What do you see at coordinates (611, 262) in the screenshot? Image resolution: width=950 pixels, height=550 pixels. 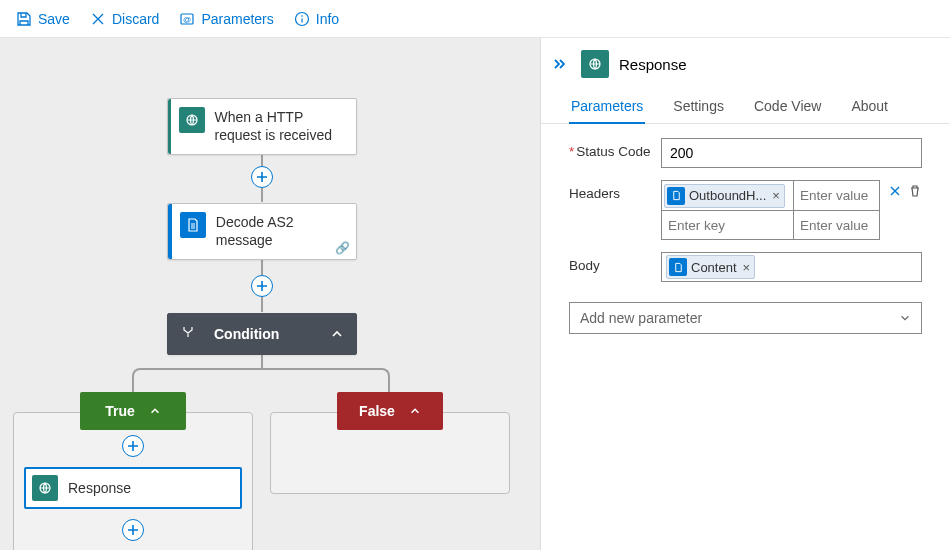 I see `body-label: Body` at bounding box center [611, 262].